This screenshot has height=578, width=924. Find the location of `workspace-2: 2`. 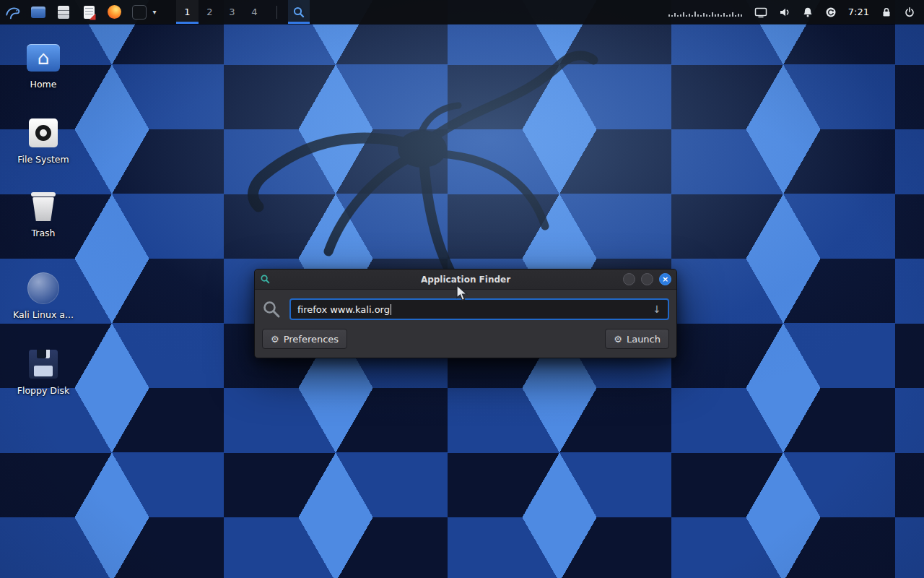

workspace-2: 2 is located at coordinates (209, 12).